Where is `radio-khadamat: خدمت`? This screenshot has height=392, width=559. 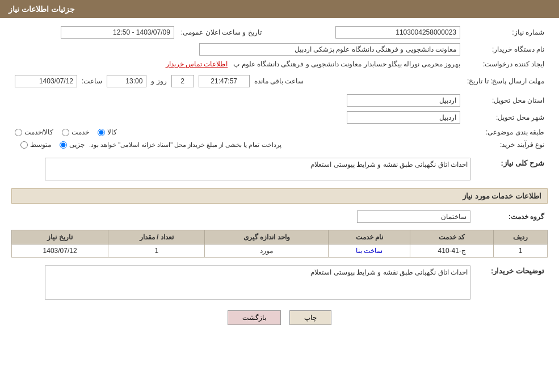
radio-khadamat: خدمت is located at coordinates (75, 132).